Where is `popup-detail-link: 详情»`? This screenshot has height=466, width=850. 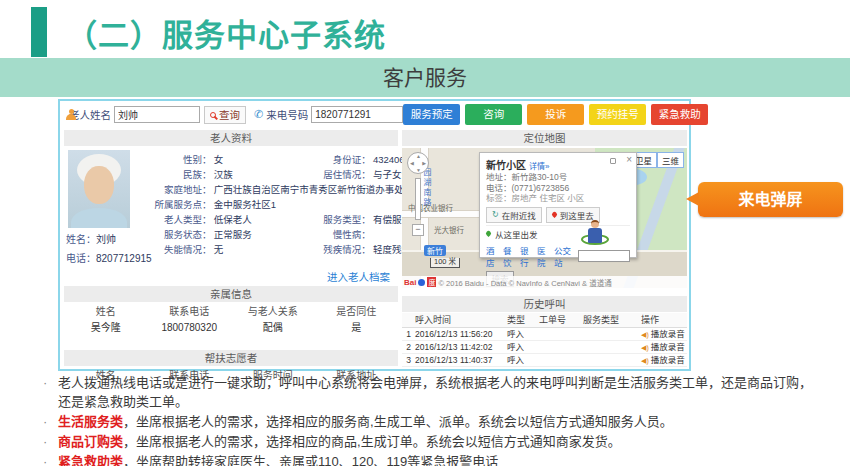
popup-detail-link: 详情» is located at coordinates (539, 166).